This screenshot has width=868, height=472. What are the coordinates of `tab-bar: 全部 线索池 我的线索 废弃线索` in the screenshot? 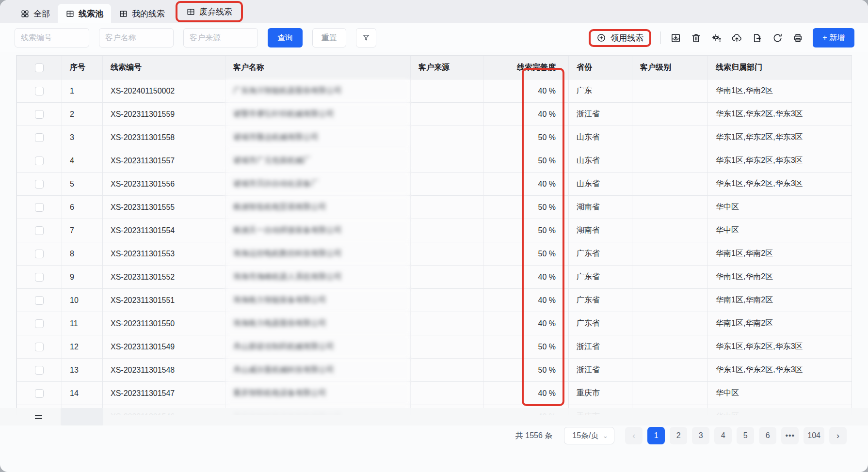 It's located at (434, 12).